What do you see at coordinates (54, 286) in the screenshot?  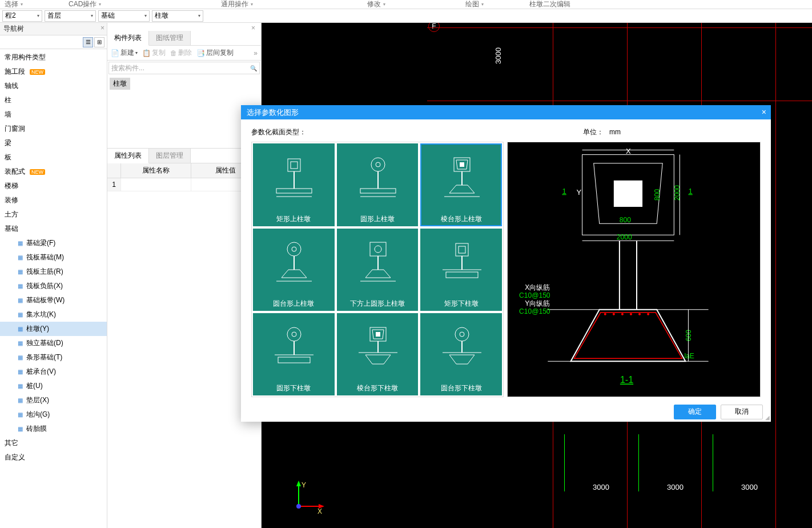 I see `tree-sub-item: ▦筏板负筋(X)` at bounding box center [54, 286].